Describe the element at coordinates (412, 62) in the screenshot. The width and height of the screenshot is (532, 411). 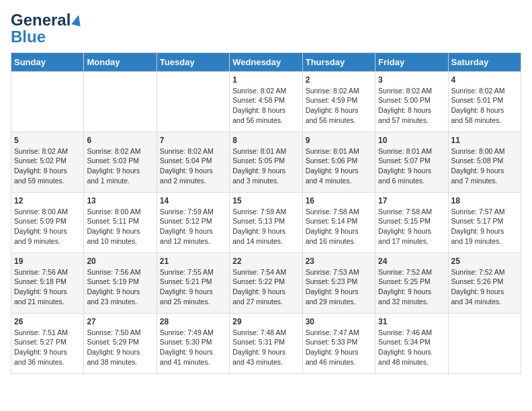
I see `col-header-friday: Friday` at that location.